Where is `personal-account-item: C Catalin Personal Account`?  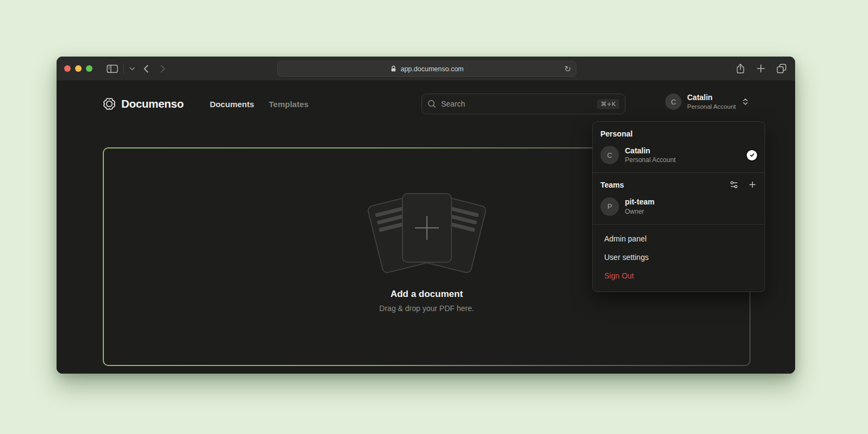
personal-account-item: C Catalin Personal Account is located at coordinates (679, 155).